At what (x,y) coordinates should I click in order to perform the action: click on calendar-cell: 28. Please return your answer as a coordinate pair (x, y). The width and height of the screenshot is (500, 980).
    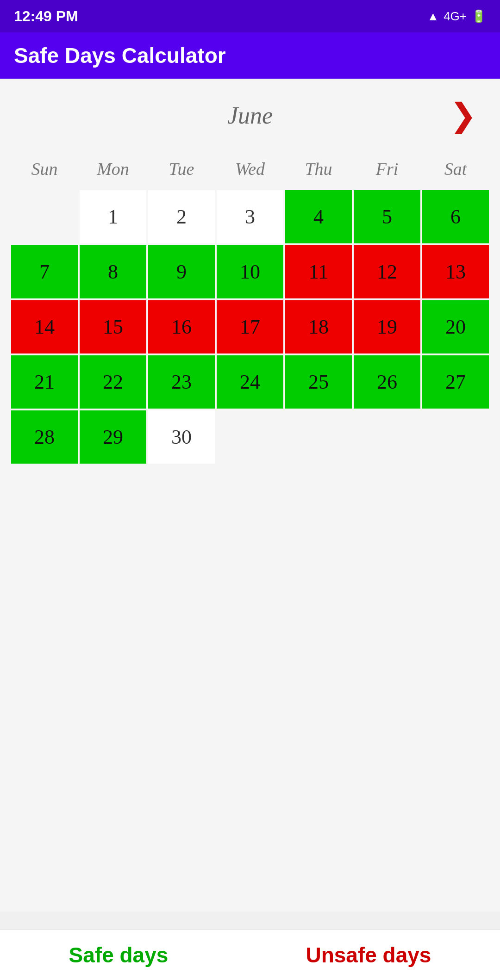
    Looking at the image, I should click on (44, 437).